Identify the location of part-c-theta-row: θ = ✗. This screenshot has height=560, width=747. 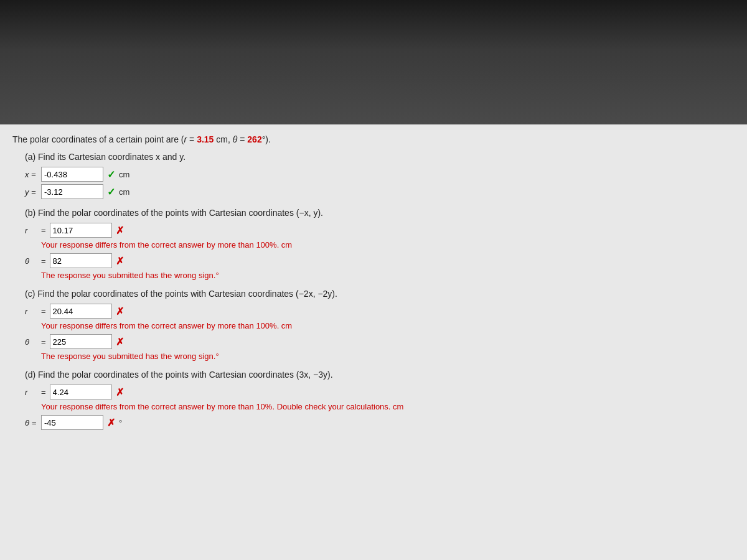
(380, 342).